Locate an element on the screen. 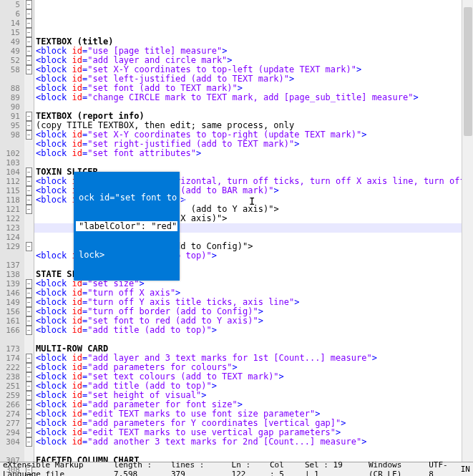 This screenshot has height=476, width=473. fold-margin: −−−−−−−−−−−−−−−−−−−−−−−−−−−−−−−−−−−−−−− is located at coordinates (29, 230).